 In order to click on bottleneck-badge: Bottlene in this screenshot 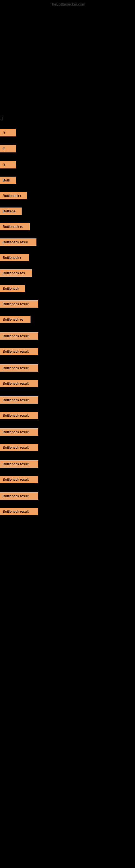, I will do `click(11, 211)`.